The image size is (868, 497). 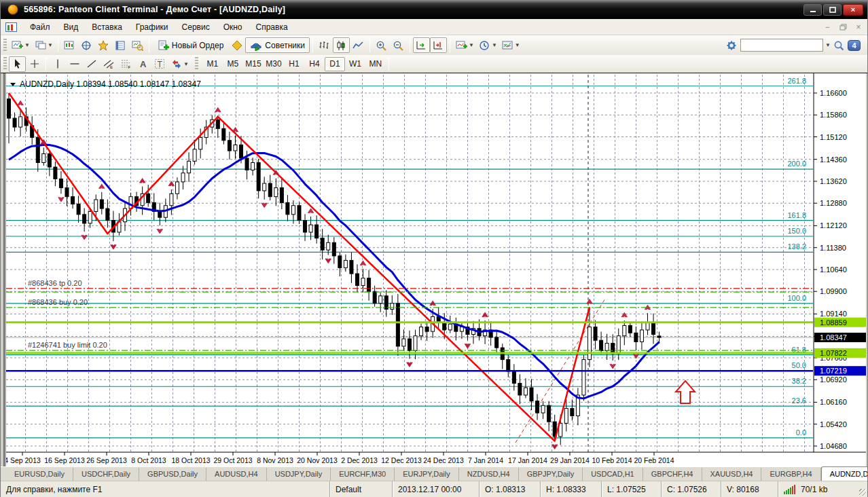 I want to click on restore-icon, so click(x=833, y=10).